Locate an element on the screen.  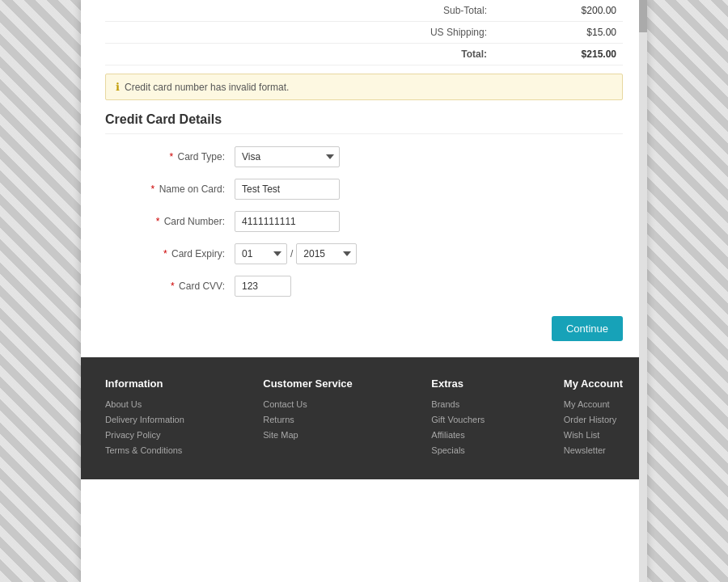
alert-message: Credit card number has invalid format. is located at coordinates (207, 87).